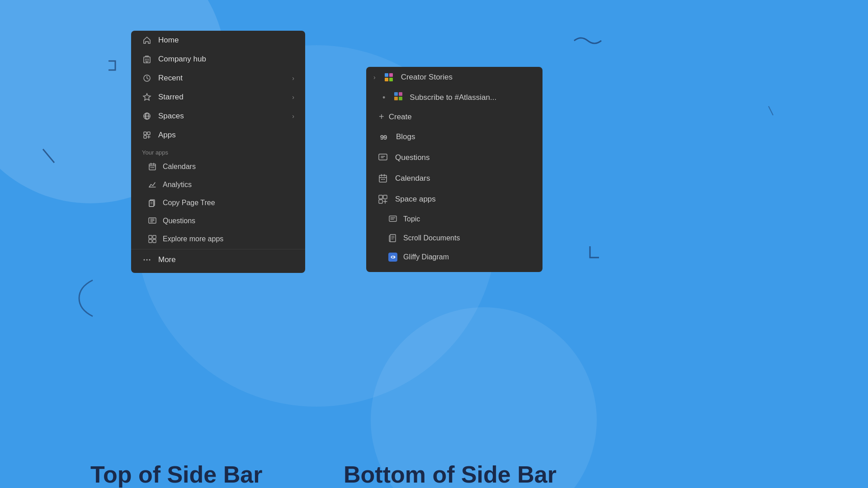  I want to click on sub-item-analytics: Analytics, so click(218, 185).